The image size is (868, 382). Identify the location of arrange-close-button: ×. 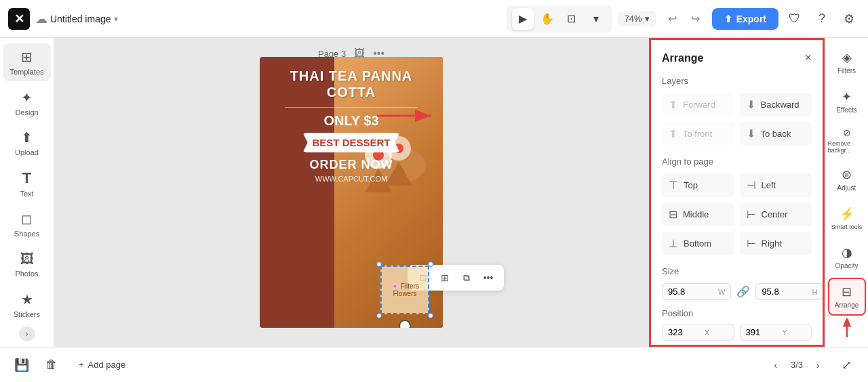
(808, 58).